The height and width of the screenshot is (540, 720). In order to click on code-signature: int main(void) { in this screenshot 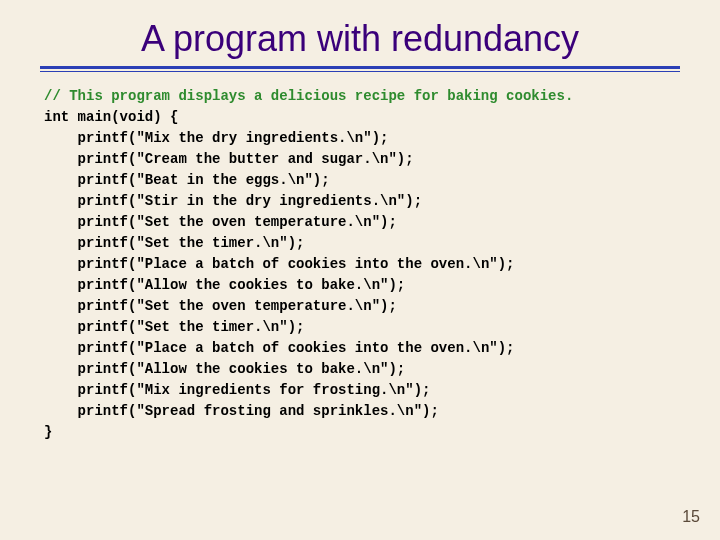, I will do `click(111, 117)`.